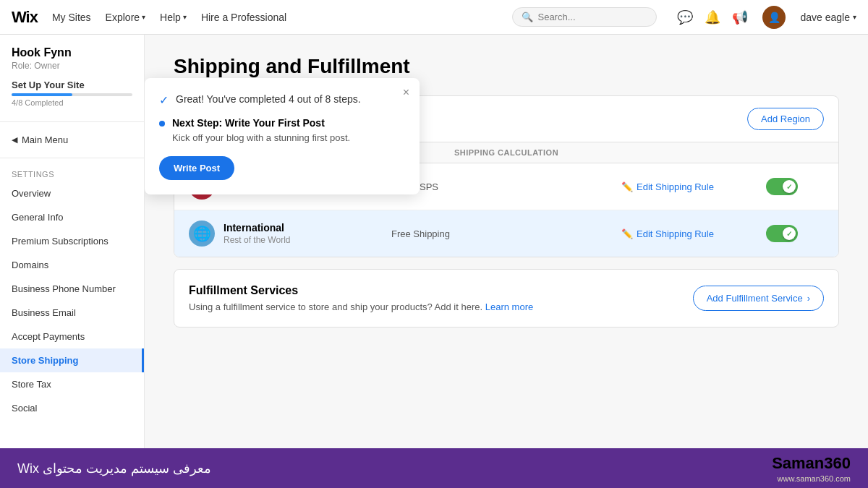  What do you see at coordinates (506, 298) in the screenshot?
I see `fulfillment-card: Fulfillment Services Using a fulfillment…` at bounding box center [506, 298].